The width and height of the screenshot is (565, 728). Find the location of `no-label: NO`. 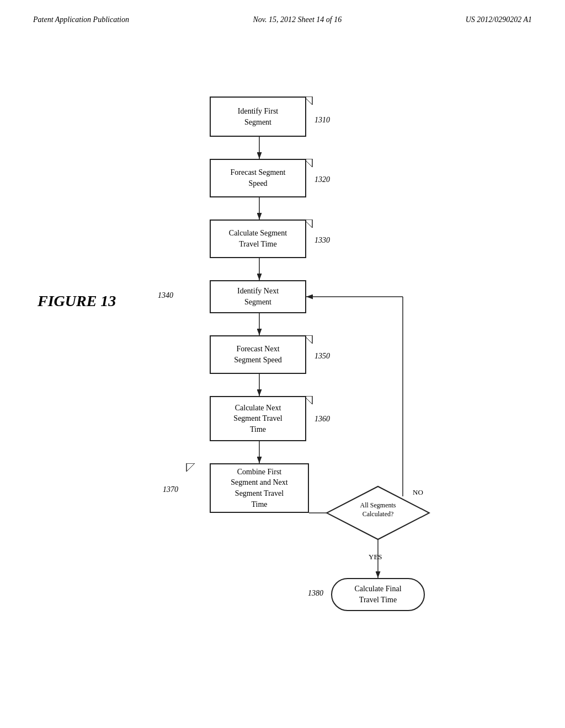

no-label: NO is located at coordinates (418, 493).